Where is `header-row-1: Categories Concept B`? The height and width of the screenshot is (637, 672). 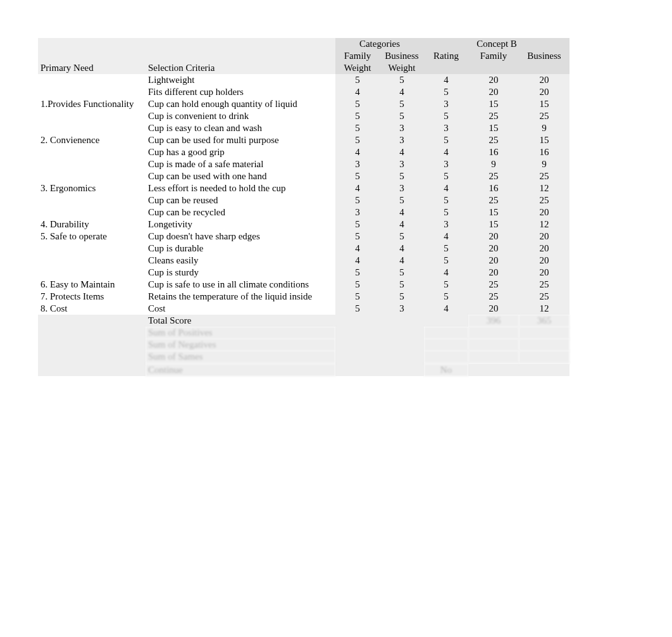 header-row-1: Categories Concept B is located at coordinates (304, 44).